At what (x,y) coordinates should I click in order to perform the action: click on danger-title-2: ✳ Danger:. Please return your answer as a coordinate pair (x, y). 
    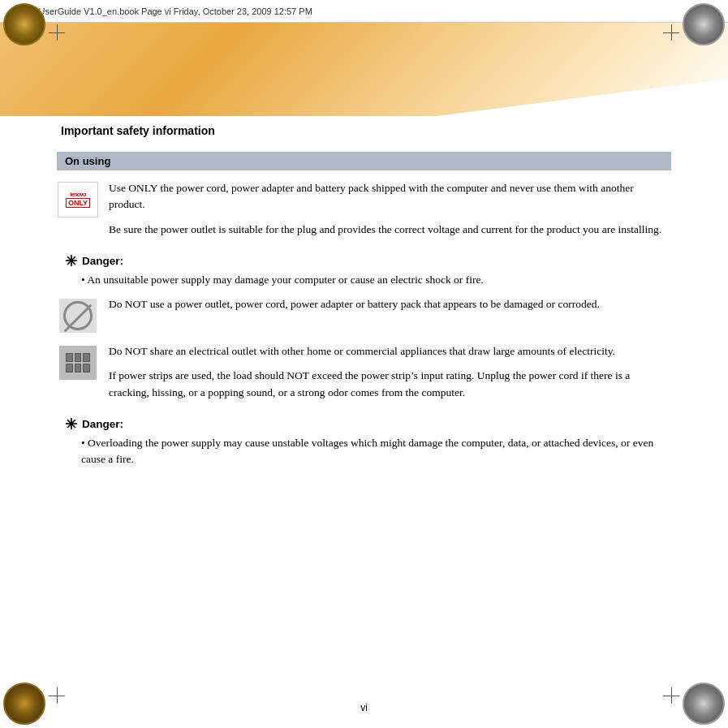
    Looking at the image, I should click on (368, 424).